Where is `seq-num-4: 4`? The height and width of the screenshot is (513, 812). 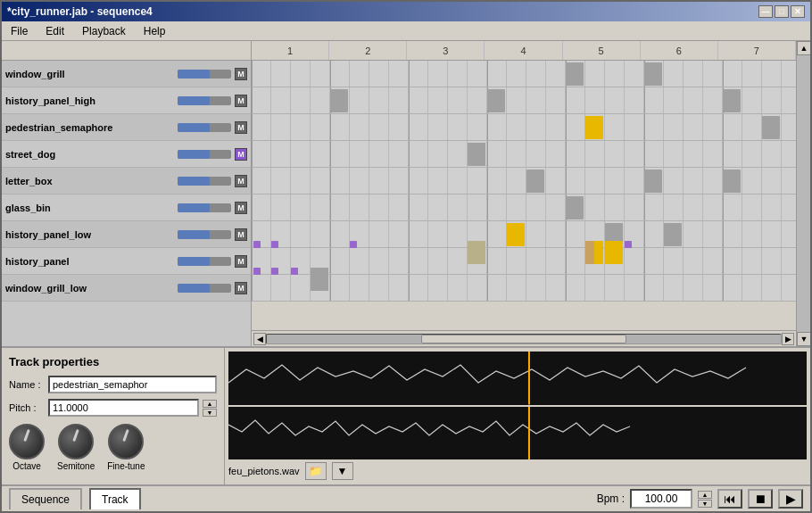
seq-num-4: 4 is located at coordinates (523, 50).